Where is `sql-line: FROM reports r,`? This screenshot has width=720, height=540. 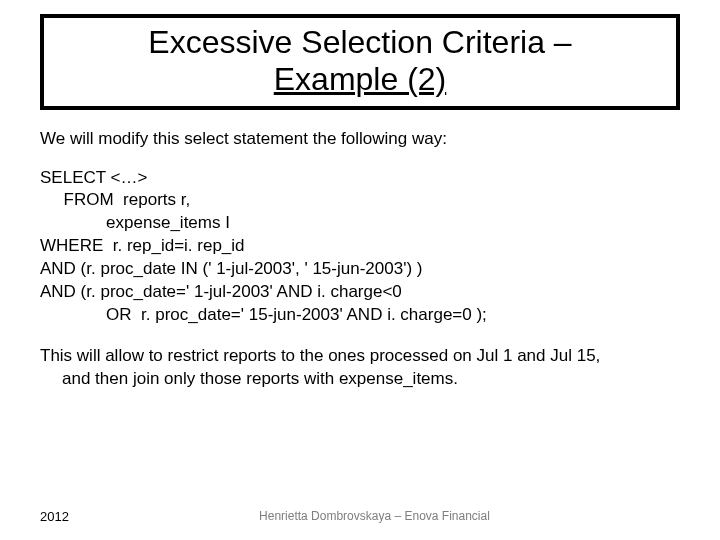
sql-line: FROM reports r, is located at coordinates (360, 200).